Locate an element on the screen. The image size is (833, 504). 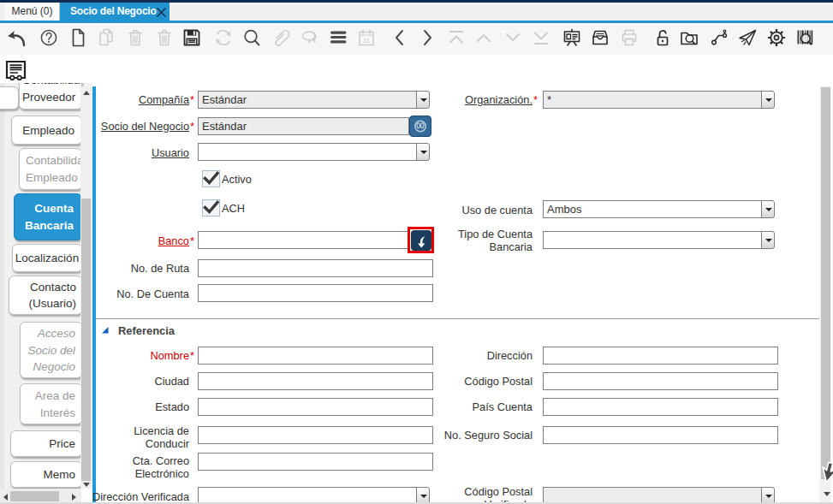
svg-text: 31 is located at coordinates (366, 41).